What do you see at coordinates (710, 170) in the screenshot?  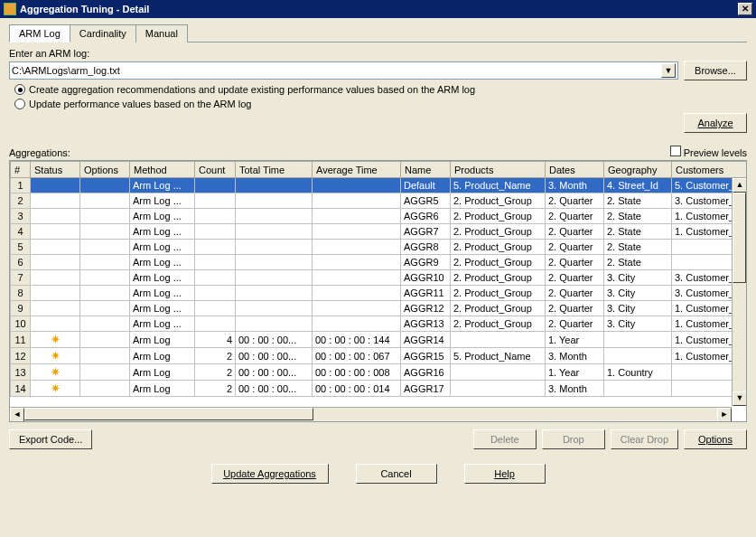 I see `col-customers: Customers` at bounding box center [710, 170].